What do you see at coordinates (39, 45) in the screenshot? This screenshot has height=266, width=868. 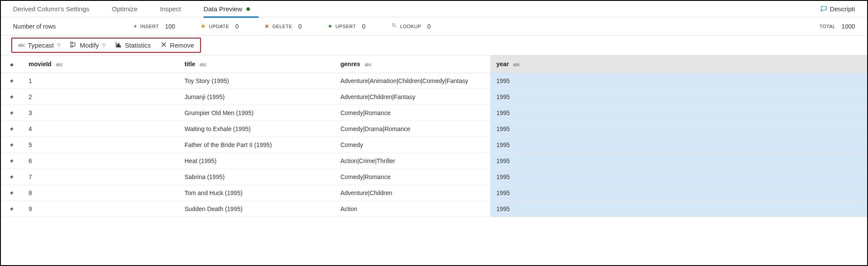 I see `typecast-button: abc Typecast ▽` at bounding box center [39, 45].